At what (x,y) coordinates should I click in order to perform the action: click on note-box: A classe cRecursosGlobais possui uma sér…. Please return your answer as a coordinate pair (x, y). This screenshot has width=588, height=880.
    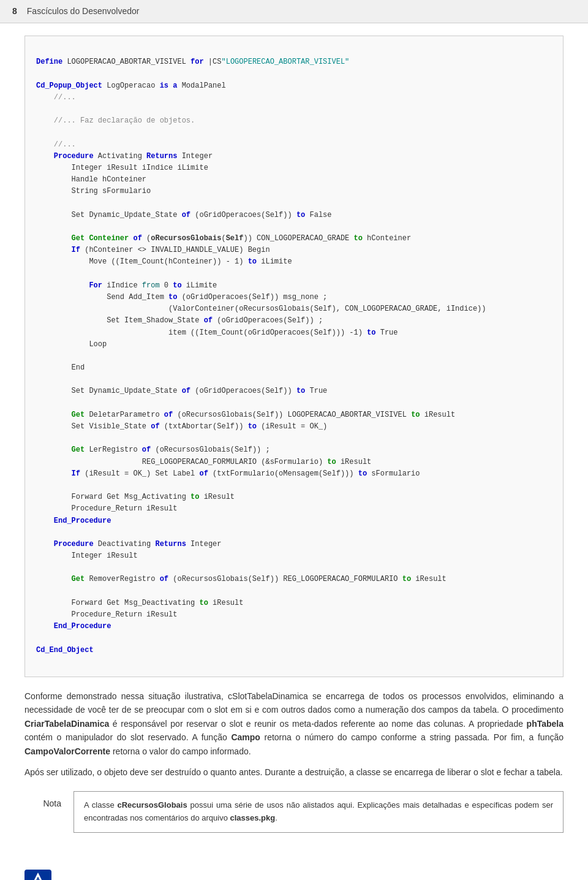
    Looking at the image, I should click on (318, 812).